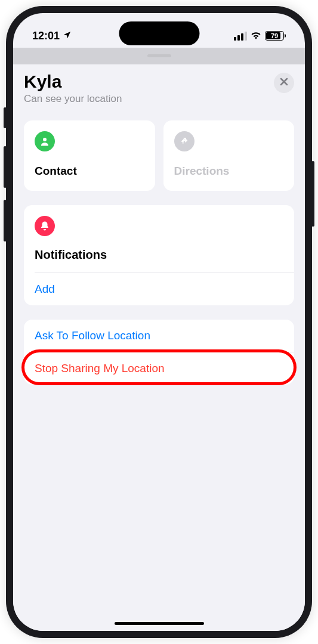 The height and width of the screenshot is (644, 318). What do you see at coordinates (159, 260) in the screenshot?
I see `notifications-title: Notifications` at bounding box center [159, 260].